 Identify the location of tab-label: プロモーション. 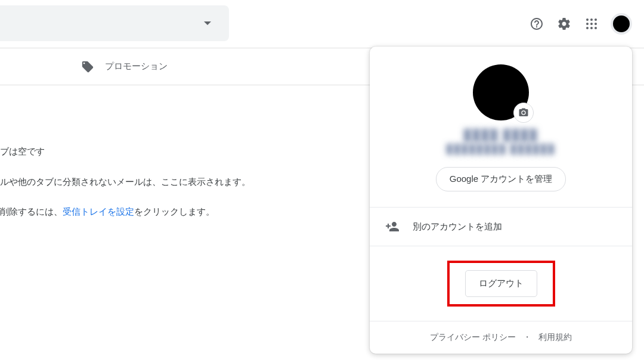
(136, 67).